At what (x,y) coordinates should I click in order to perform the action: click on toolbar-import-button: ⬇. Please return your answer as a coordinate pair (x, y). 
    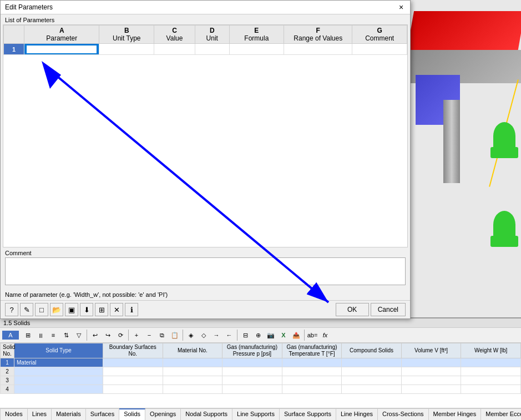
    Looking at the image, I should click on (87, 310).